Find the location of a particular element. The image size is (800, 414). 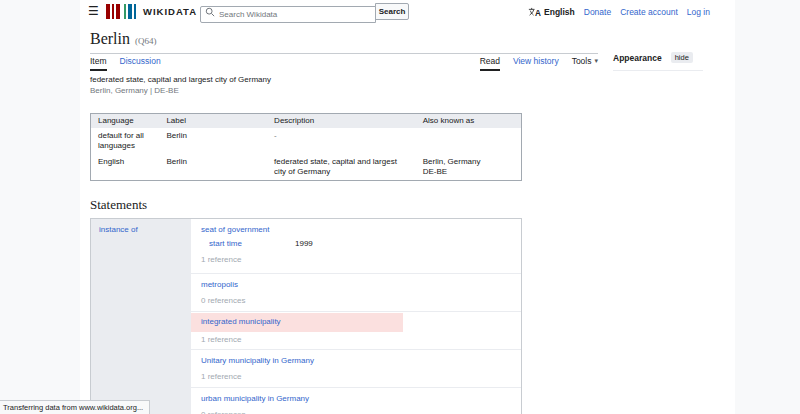

statement-value: Unitary municipality in Germany 1 refere… is located at coordinates (356, 368).